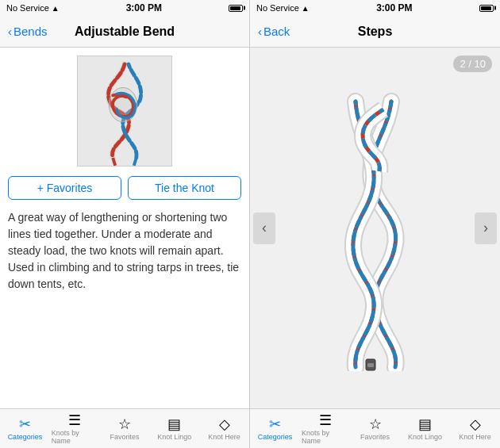 This screenshot has width=500, height=448. What do you see at coordinates (486, 228) in the screenshot?
I see `next-step-button: ›` at bounding box center [486, 228].